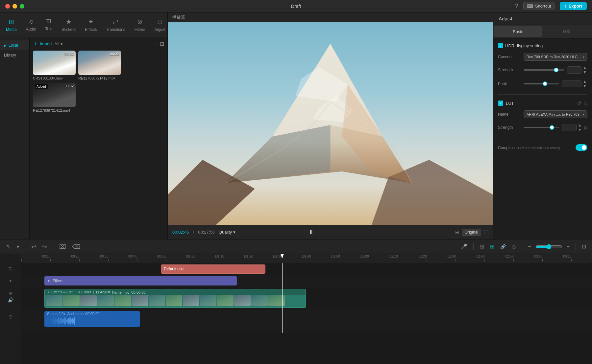 The image size is (592, 364). What do you see at coordinates (585, 86) in the screenshot?
I see `peak-decrement-button: ▼` at bounding box center [585, 86].